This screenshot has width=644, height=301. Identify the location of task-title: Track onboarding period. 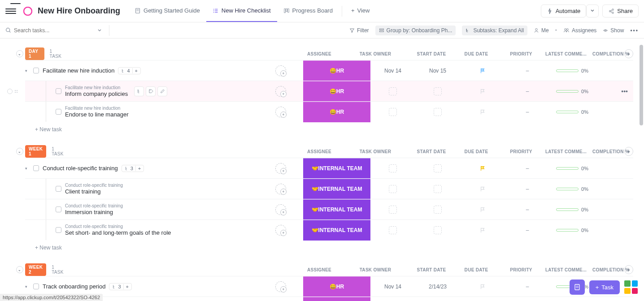
(74, 287).